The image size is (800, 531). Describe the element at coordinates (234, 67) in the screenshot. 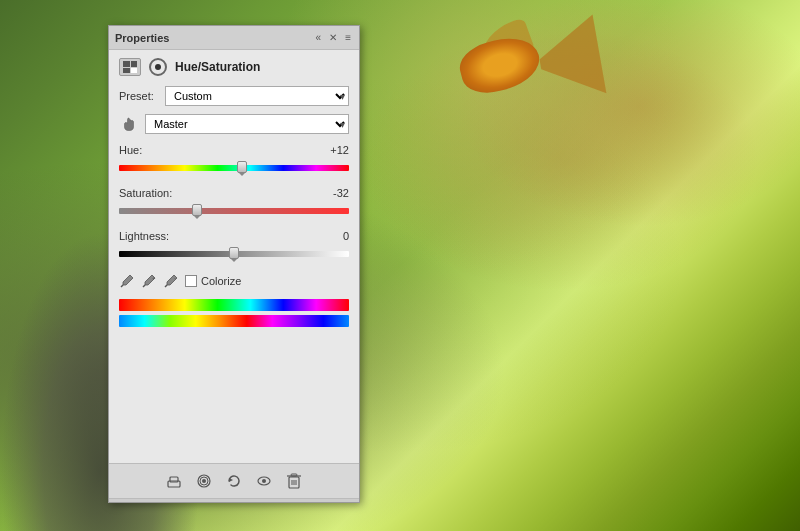

I see `hue-saturation-header: Hue/Saturation` at that location.